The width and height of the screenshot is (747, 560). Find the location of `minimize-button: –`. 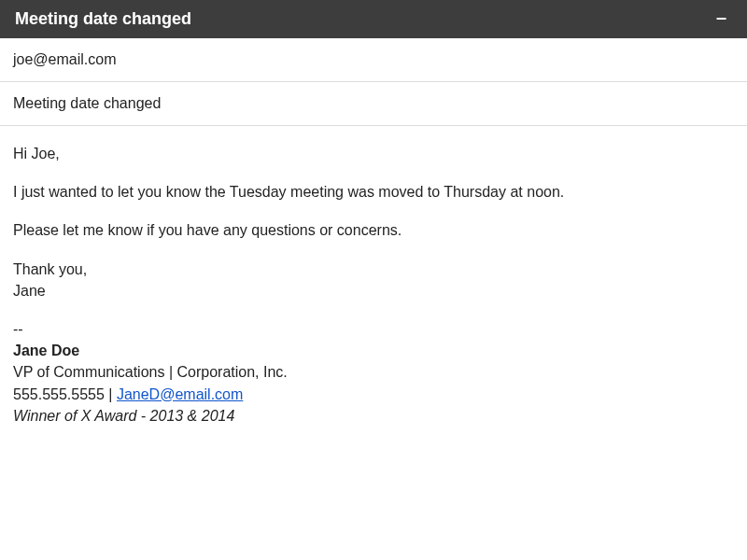

minimize-button: – is located at coordinates (721, 20).